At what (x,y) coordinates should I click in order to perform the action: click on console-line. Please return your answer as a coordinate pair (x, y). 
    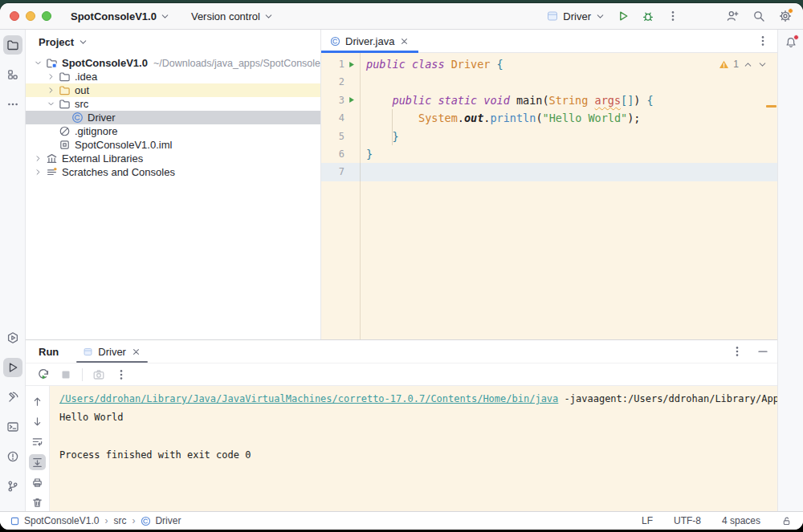
    Looking at the image, I should click on (418, 437).